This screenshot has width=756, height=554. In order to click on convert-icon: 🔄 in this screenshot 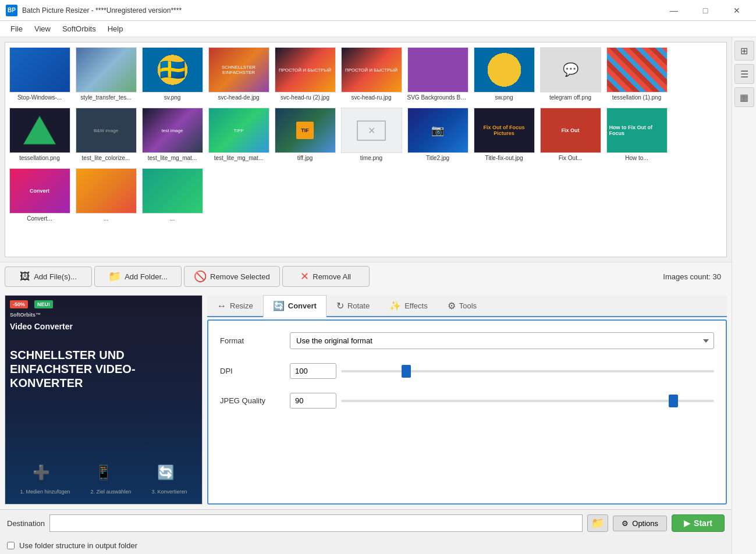, I will do `click(279, 306)`.